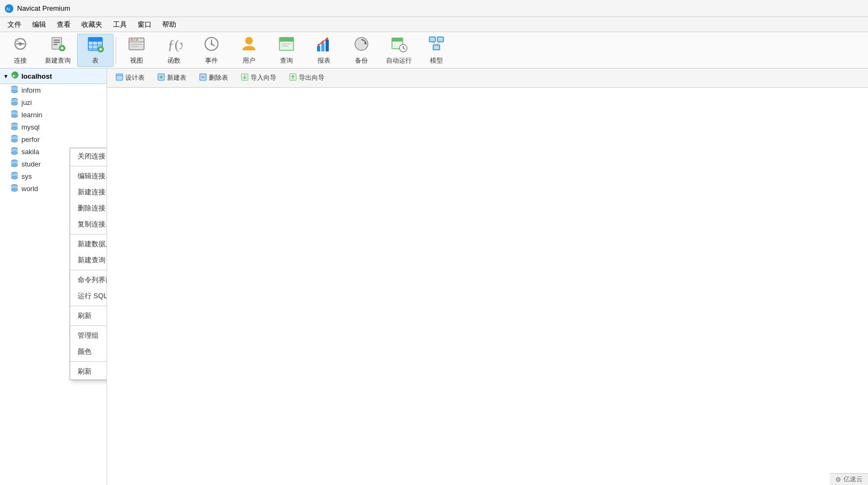 The width and height of the screenshot is (868, 485). What do you see at coordinates (54, 139) in the screenshot?
I see `db-perfor: perfor` at bounding box center [54, 139].